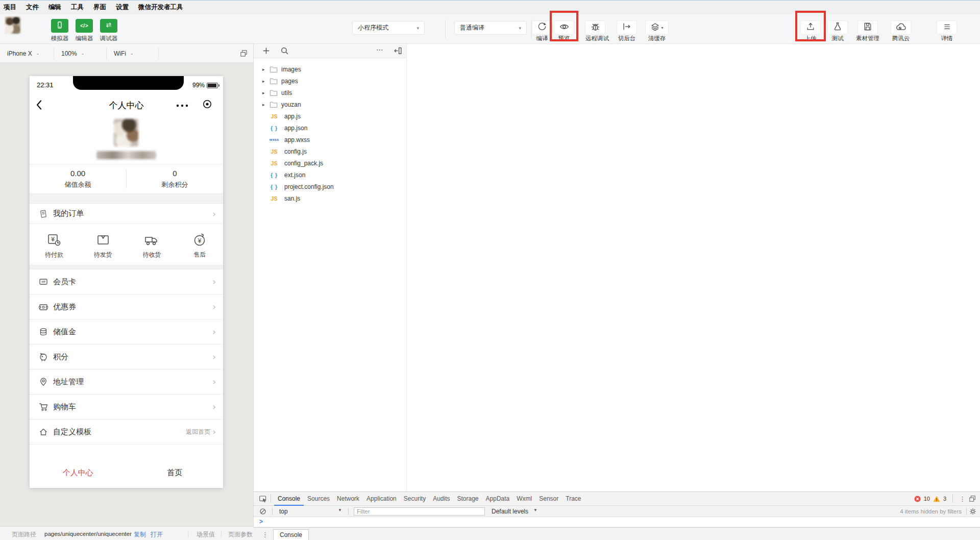 Image resolution: width=980 pixels, height=540 pixels. What do you see at coordinates (330, 128) in the screenshot?
I see `tree-file-app-json: { } app.json` at bounding box center [330, 128].